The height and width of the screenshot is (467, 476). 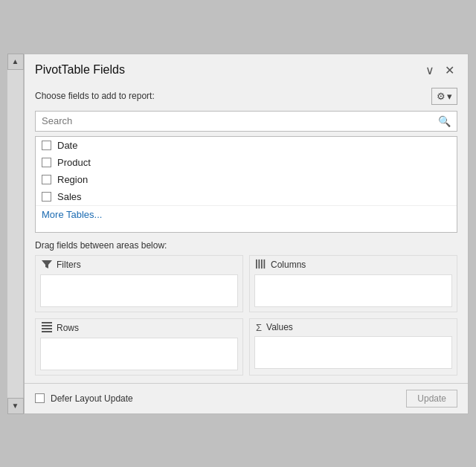 What do you see at coordinates (92, 399) in the screenshot?
I see `defer-label: Defer Layout Update` at bounding box center [92, 399].